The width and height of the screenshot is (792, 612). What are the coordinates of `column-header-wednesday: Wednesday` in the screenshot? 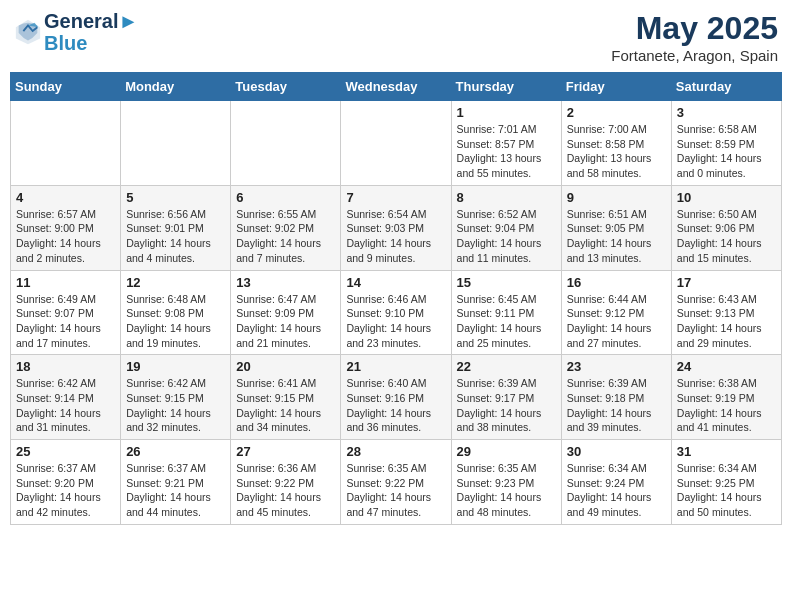 It's located at (396, 87).